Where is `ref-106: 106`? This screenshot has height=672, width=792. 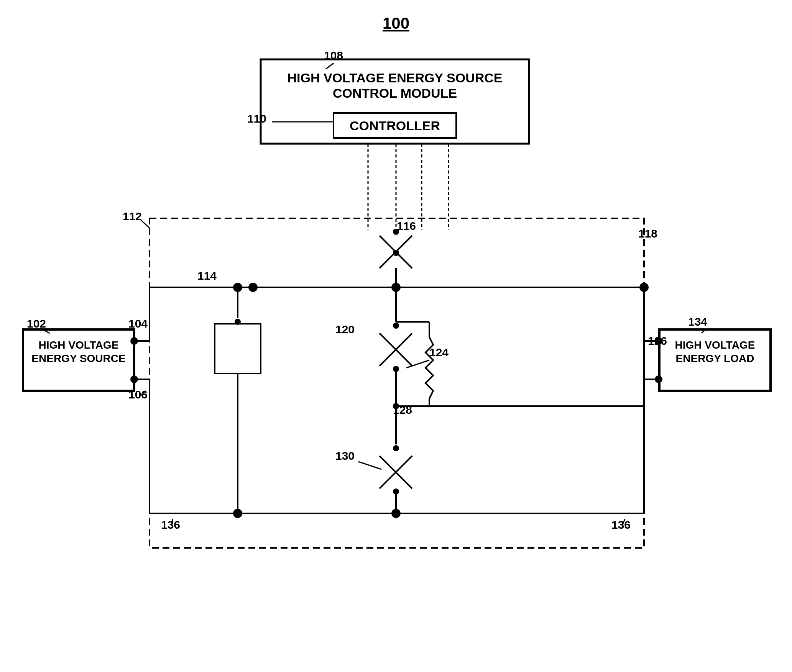 ref-106: 106 is located at coordinates (138, 395).